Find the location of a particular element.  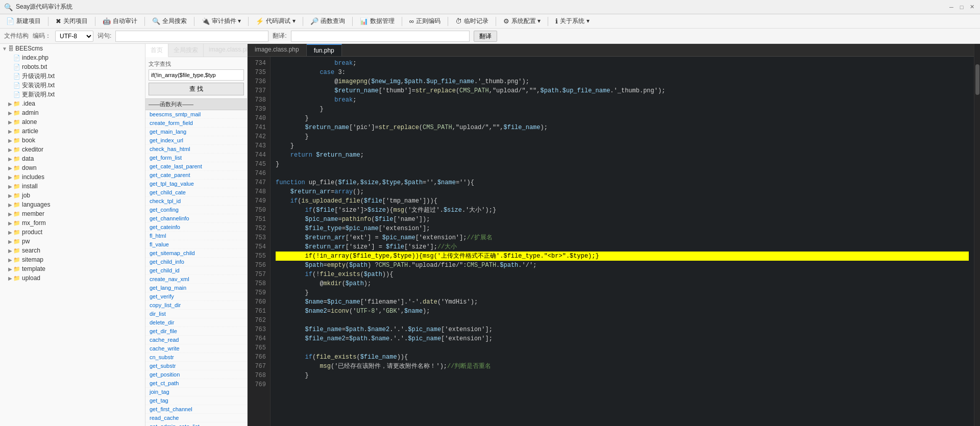

tree-folder-template: ▶ 📁 template is located at coordinates (72, 269).